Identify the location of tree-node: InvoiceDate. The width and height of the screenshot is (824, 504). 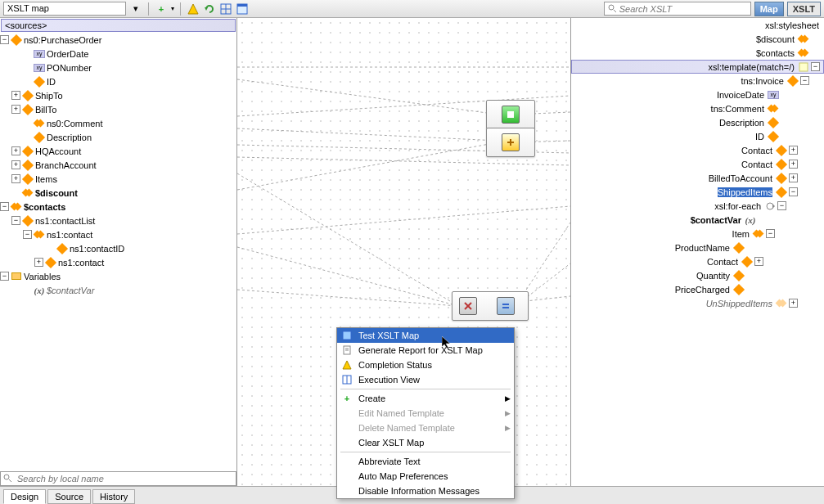
(741, 95).